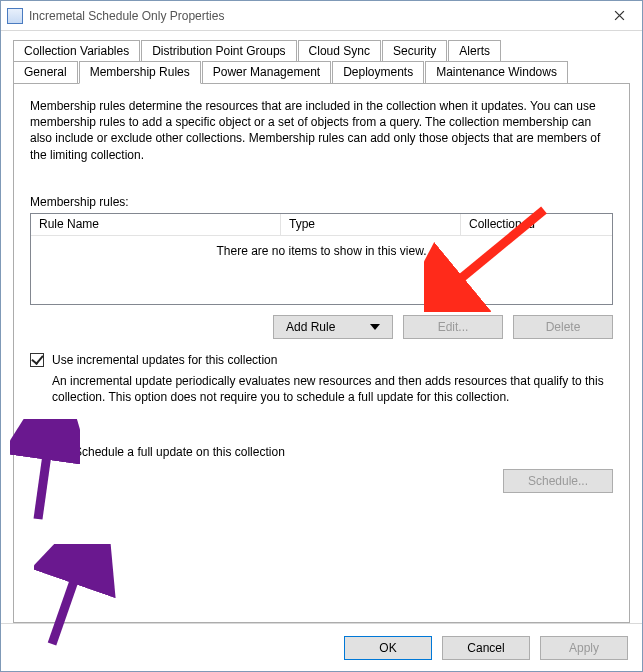  I want to click on schedule-row: Schedule..., so click(322, 481).